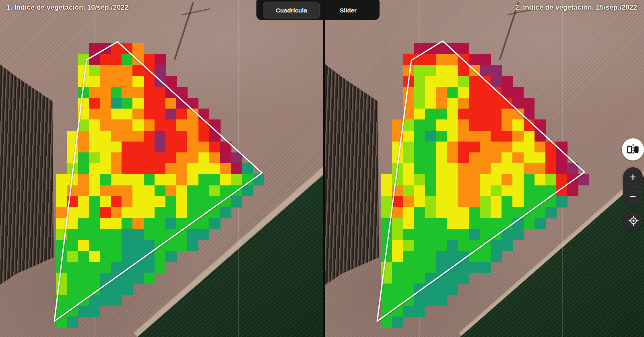 The height and width of the screenshot is (337, 644). Describe the element at coordinates (633, 197) in the screenshot. I see `zoom-out-button: −` at that location.